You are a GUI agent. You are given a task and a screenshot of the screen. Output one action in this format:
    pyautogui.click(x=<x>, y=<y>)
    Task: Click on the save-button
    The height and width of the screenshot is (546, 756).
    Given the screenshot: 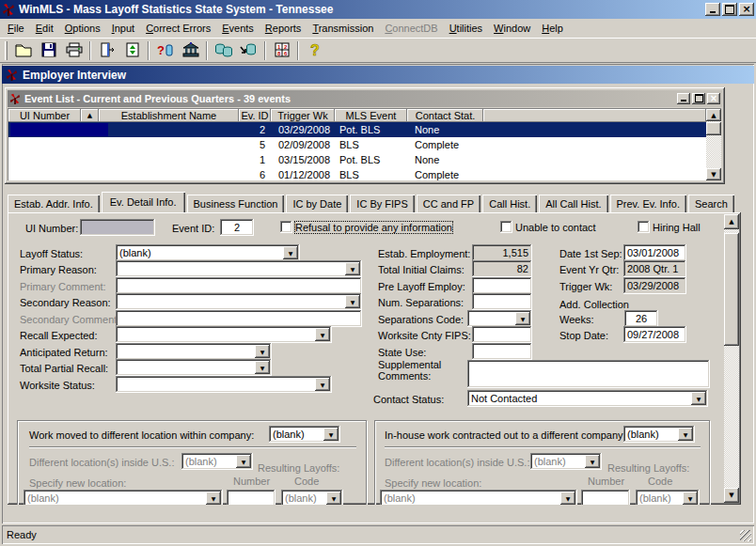 What is the action you would take?
    pyautogui.click(x=49, y=51)
    